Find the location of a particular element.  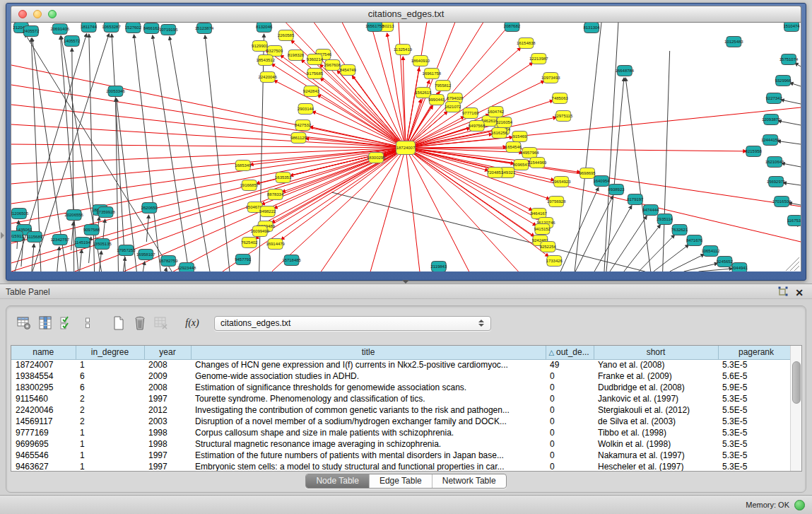

graph-node: 9474444 is located at coordinates (651, 211).